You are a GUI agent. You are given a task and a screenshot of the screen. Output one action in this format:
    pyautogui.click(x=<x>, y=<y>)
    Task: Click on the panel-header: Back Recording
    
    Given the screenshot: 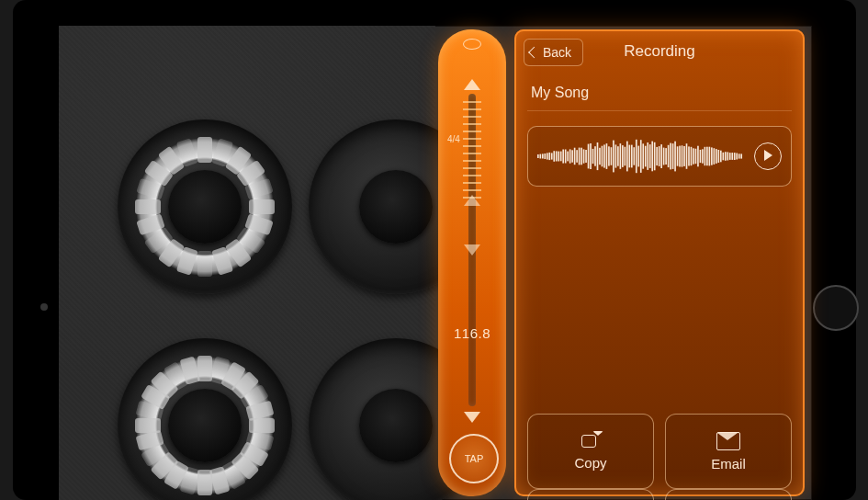 What is the action you would take?
    pyautogui.click(x=659, y=51)
    